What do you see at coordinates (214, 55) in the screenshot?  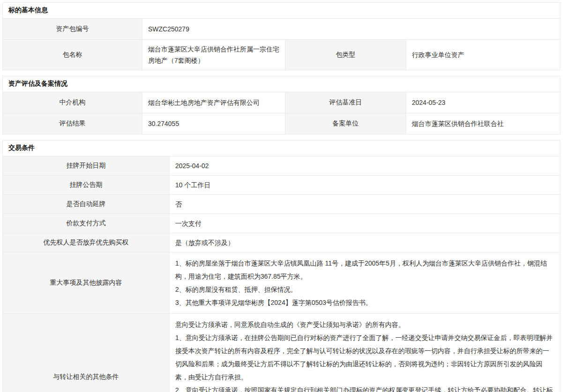 I see `field-value-package-name: 烟台市蓬莱区大辛店供销合作社所属一宗住宅房地产（7套阁楼）` at bounding box center [214, 55].